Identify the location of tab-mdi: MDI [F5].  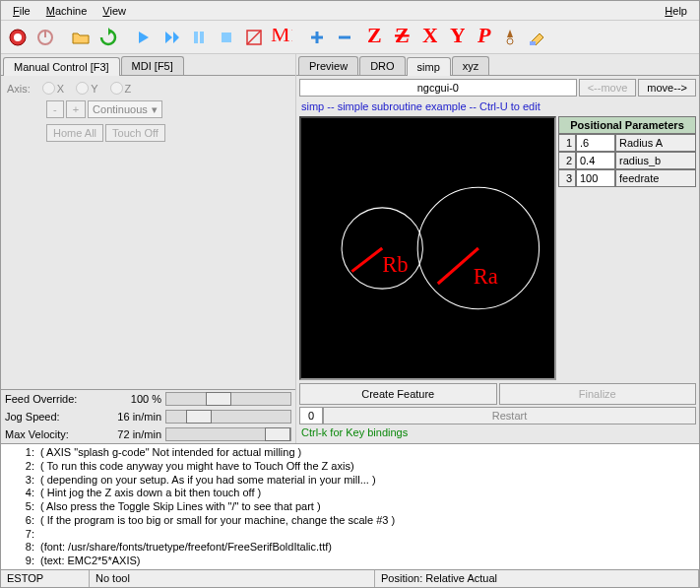
(153, 65).